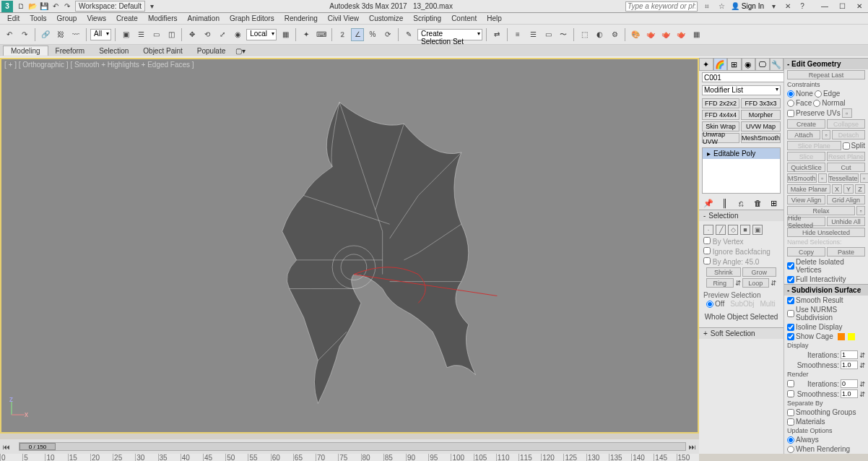  Describe the element at coordinates (741, 153) in the screenshot. I see `stack-editable-poly: ▸Editable Poly` at that location.